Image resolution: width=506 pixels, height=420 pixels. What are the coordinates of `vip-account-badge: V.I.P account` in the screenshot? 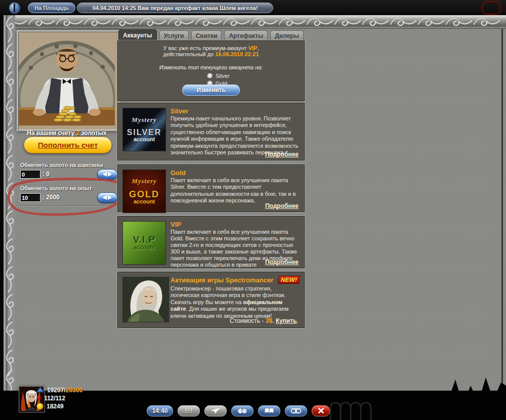 It's located at (144, 243).